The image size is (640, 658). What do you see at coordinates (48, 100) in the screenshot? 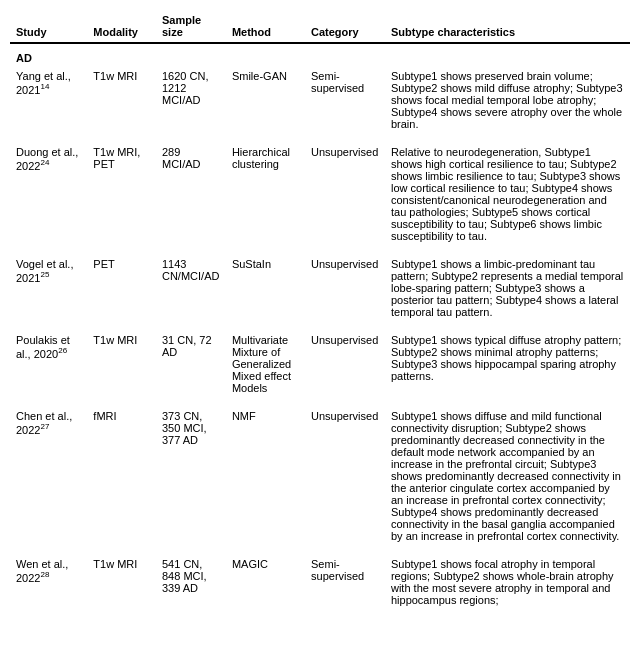
I see `cell-study: Yang et al., 202114` at bounding box center [48, 100].